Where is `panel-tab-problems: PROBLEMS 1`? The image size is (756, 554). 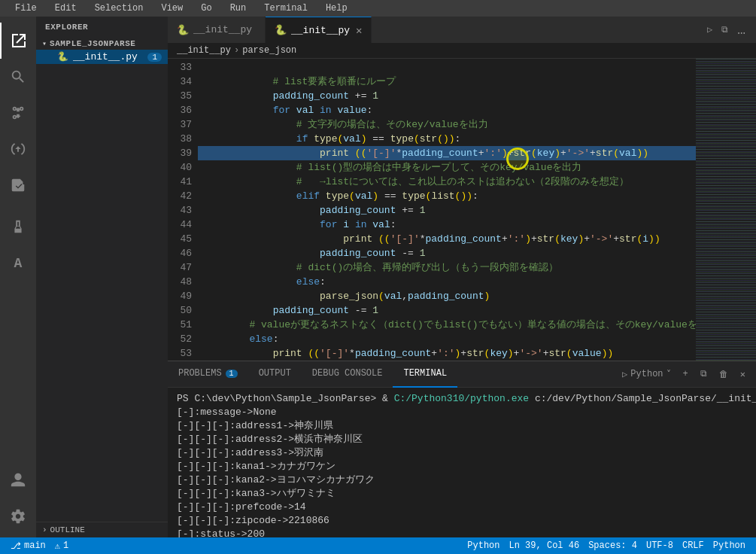 panel-tab-problems: PROBLEMS 1 is located at coordinates (208, 375).